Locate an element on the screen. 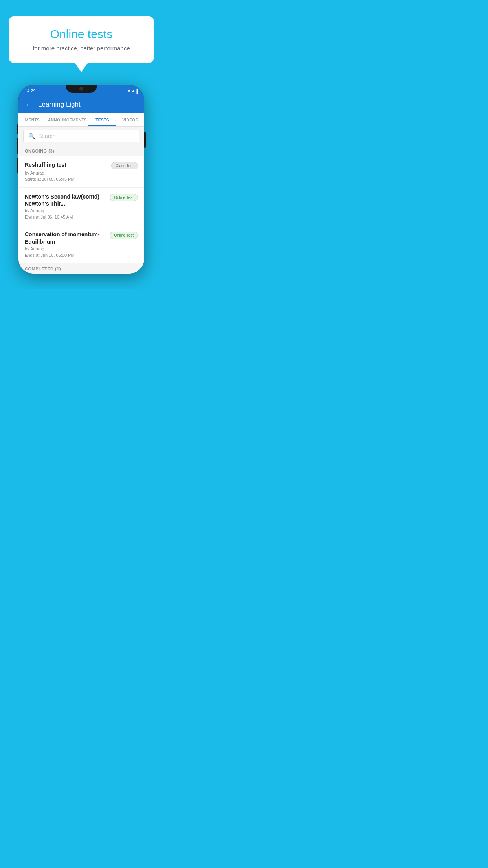 The image size is (488, 868). test-card-row: Newton's Second law(contd)-Newton's Thir… is located at coordinates (81, 200).